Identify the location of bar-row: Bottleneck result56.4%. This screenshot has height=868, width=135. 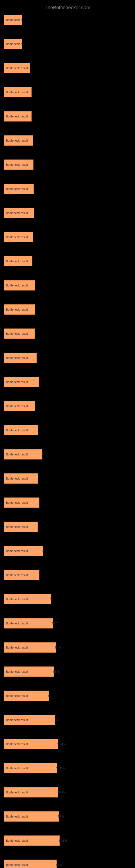
(68, 744).